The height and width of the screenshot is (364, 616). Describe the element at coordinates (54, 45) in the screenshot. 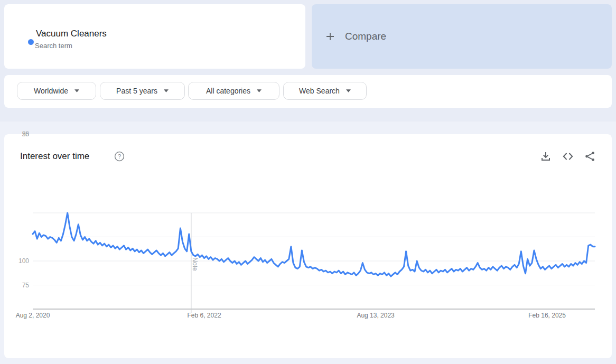

I see `search-term-subtitle: Search term` at that location.